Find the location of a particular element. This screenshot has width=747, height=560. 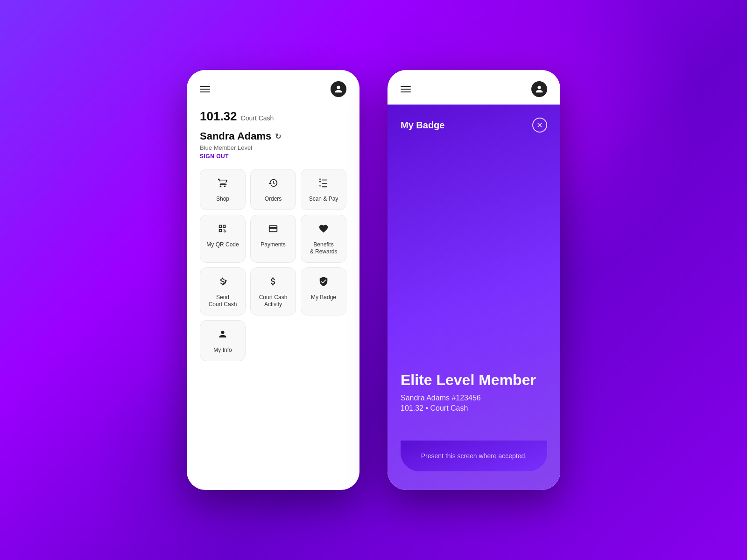

badge-header: My Badge is located at coordinates (474, 125).